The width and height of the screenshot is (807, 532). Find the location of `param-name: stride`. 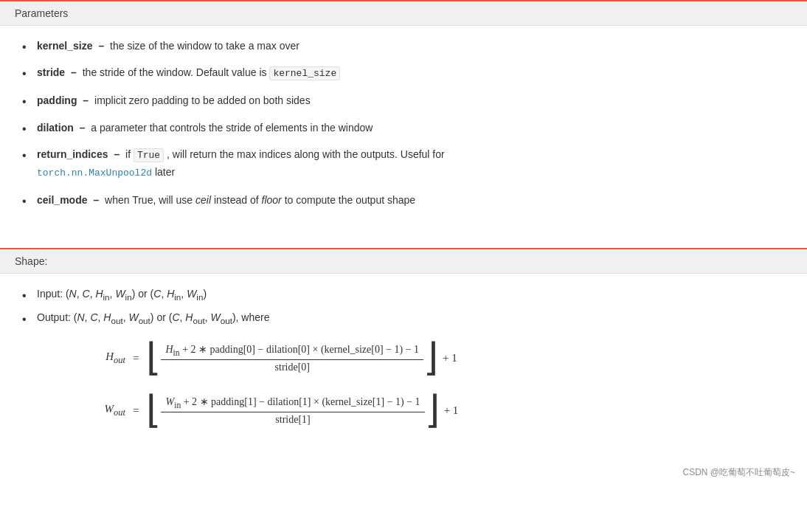

param-name: stride is located at coordinates (51, 72).